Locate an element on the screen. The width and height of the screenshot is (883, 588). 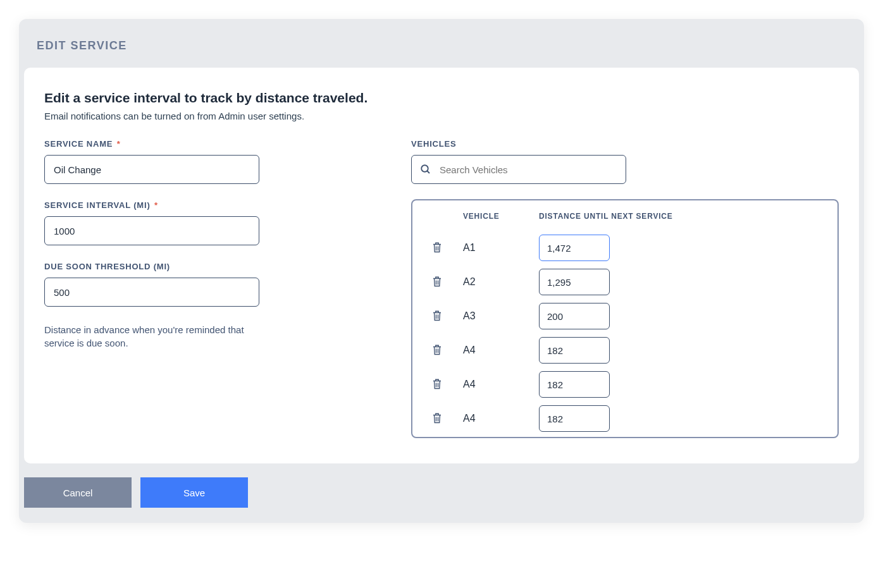
threshold-field: DUE SOON THRESHOLD (MI) is located at coordinates (152, 285).